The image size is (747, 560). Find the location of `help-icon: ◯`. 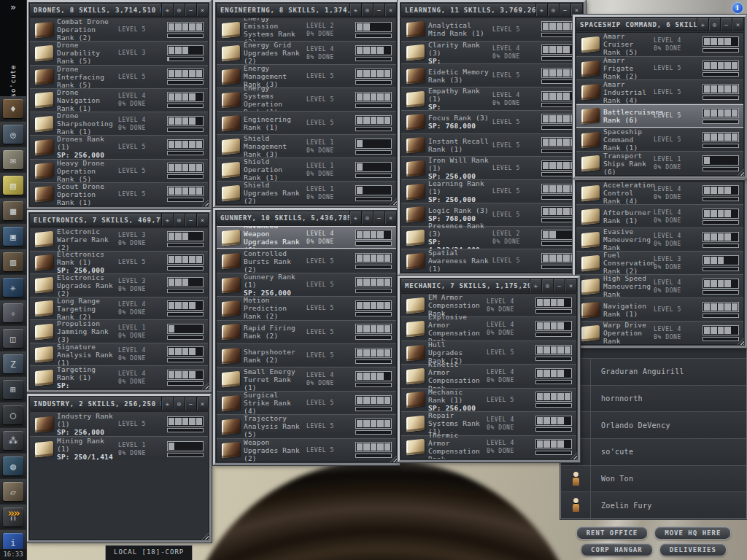

help-icon: ◯ is located at coordinates (13, 415).